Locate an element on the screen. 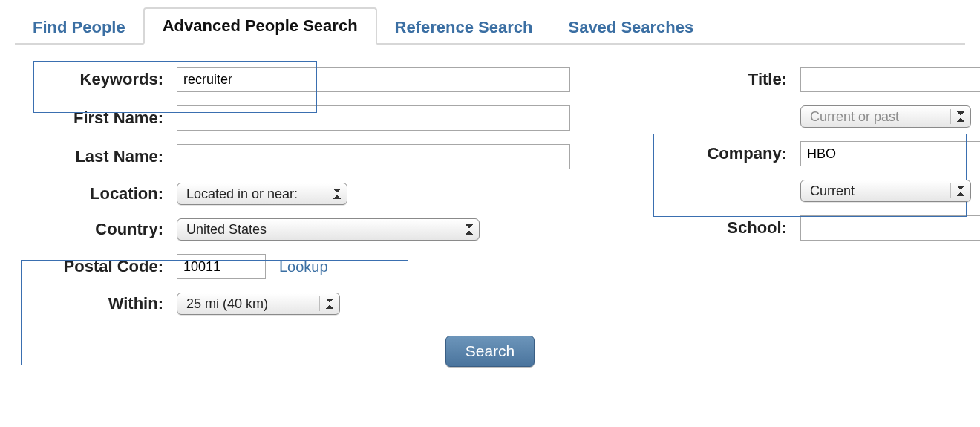 Image resolution: width=980 pixels, height=427 pixels. search-tabs: Find People Advanced People Search Refer… is located at coordinates (490, 26).